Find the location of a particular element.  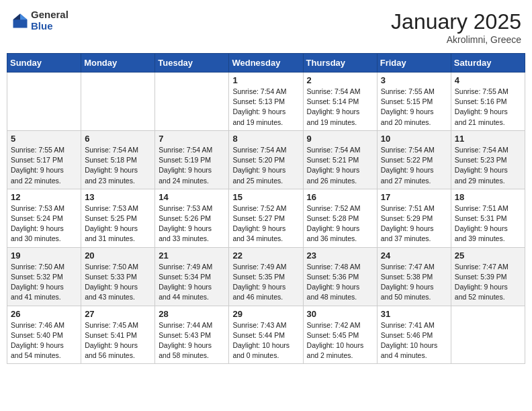

day-number: 4 is located at coordinates (488, 81).